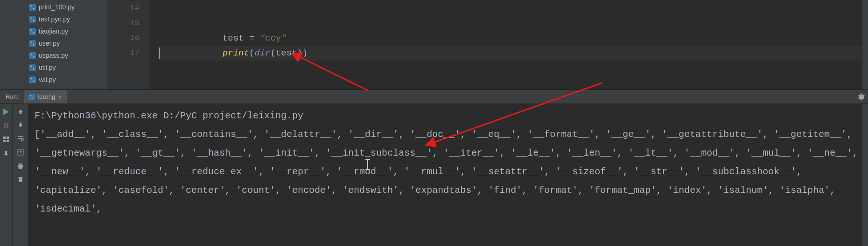  What do you see at coordinates (45, 97) in the screenshot?
I see `run-config-tab: leixing ×` at bounding box center [45, 97].